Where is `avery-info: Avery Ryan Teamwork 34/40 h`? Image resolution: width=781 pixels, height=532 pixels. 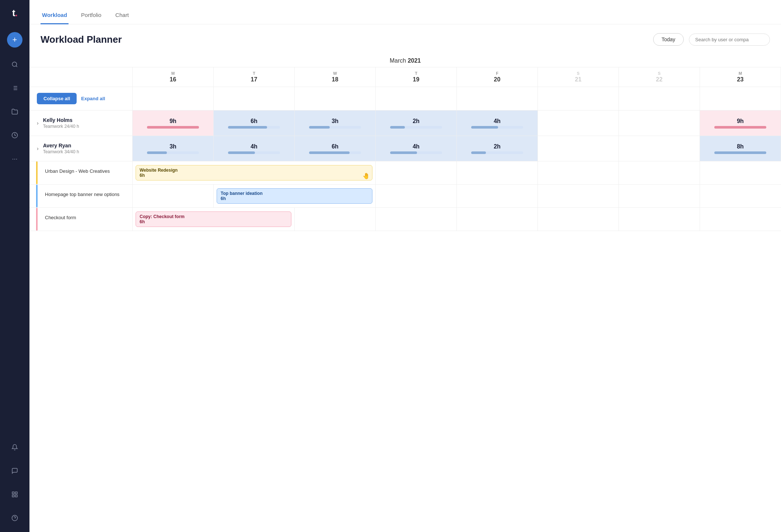 avery-info: Avery Ryan Teamwork 34/40 h is located at coordinates (61, 148).